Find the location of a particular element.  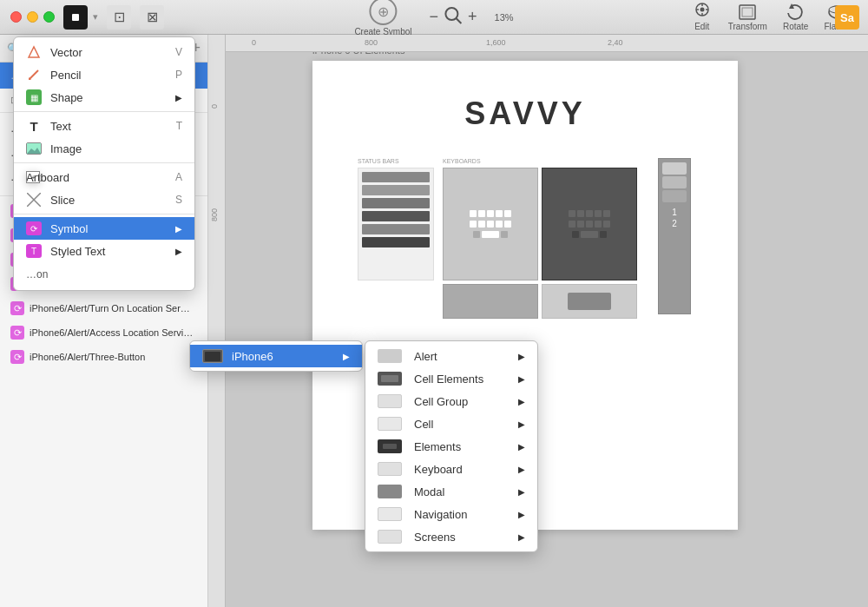

cat-keyboard: Keyboard ▶ is located at coordinates (451, 469).